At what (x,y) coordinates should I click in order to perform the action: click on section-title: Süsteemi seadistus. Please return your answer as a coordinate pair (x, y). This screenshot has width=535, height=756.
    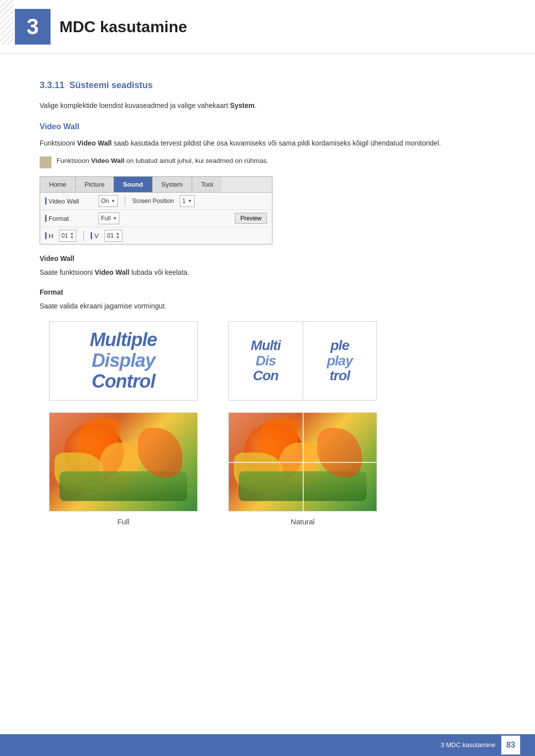
    Looking at the image, I should click on (111, 85).